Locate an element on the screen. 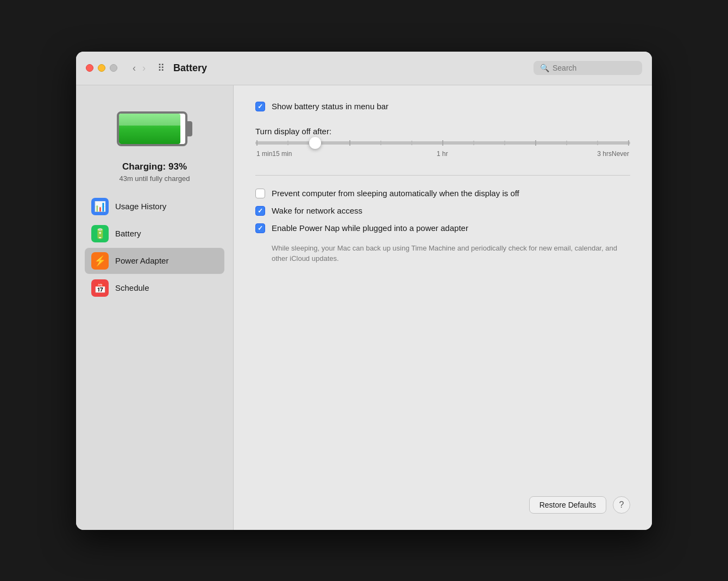 Image resolution: width=728 pixels, height=581 pixels. schedule-icon: 📅 is located at coordinates (100, 288).